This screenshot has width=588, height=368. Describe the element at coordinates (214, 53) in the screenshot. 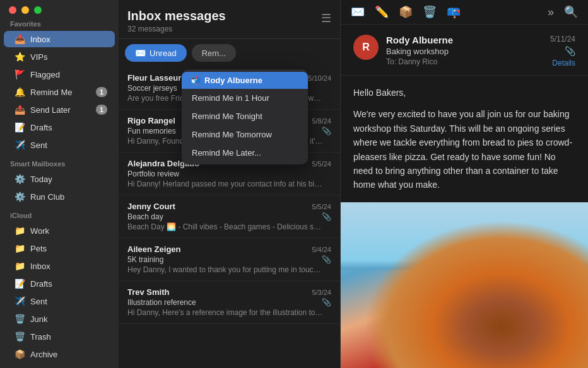

I see `tab-remind: Rem...` at that location.